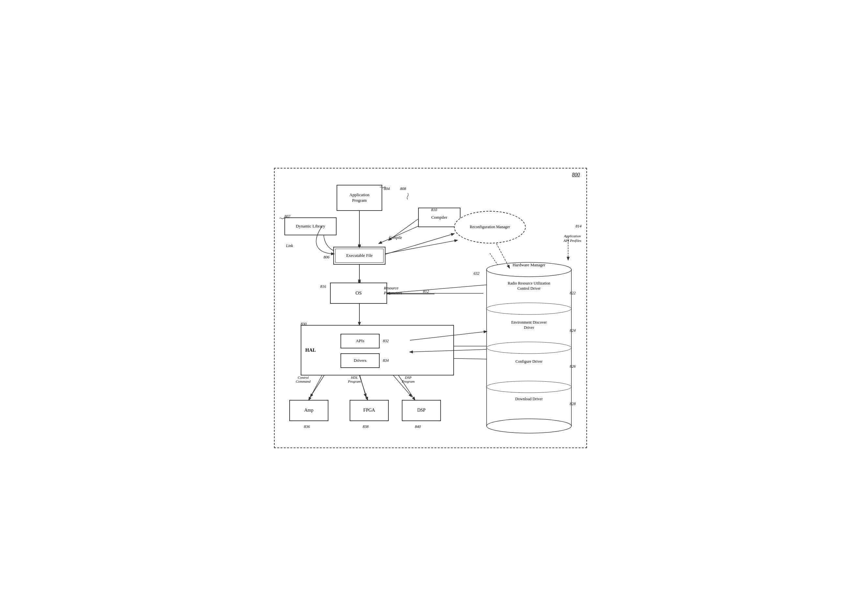 The height and width of the screenshot is (616, 861). What do you see at coordinates (434, 210) in the screenshot?
I see `reconfig-manager-ref: 810` at bounding box center [434, 210].